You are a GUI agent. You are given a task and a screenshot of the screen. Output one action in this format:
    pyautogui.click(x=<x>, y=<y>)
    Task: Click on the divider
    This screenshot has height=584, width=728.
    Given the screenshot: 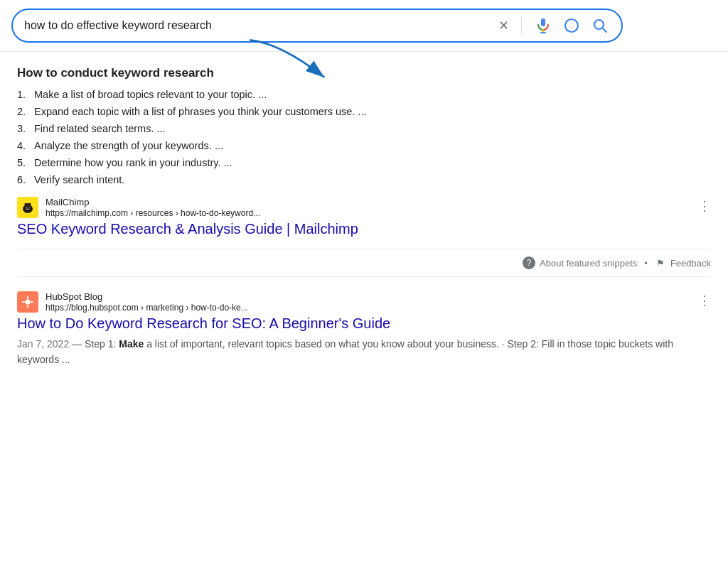 What is the action you would take?
    pyautogui.click(x=522, y=26)
    